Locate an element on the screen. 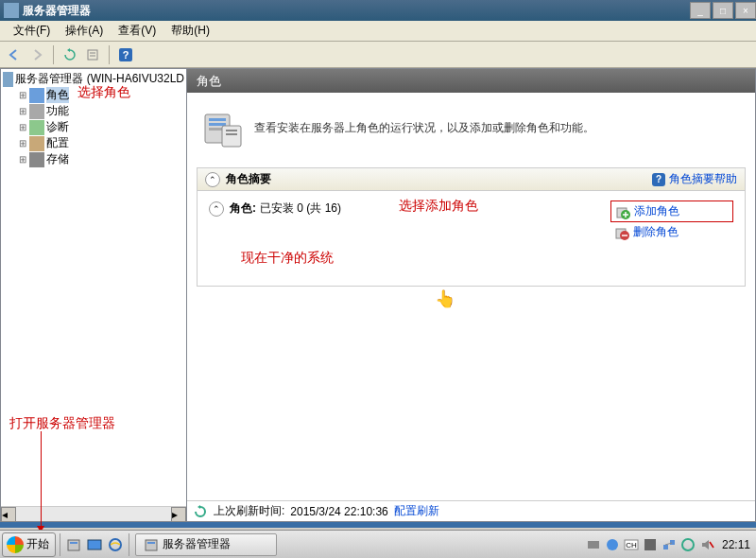  system-tray: CH 22:11 is located at coordinates (671, 545).